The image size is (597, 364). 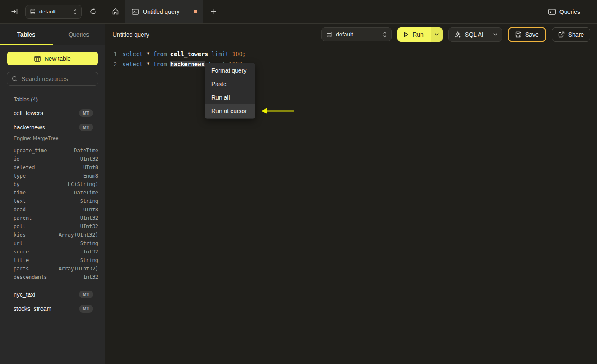 I want to click on search-icon, so click(x=15, y=79).